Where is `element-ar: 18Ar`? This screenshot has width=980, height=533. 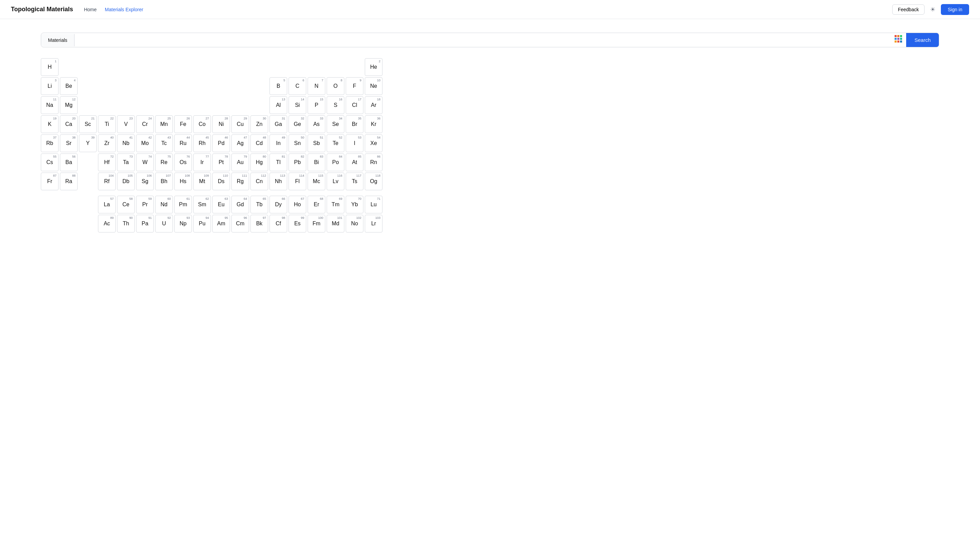
element-ar: 18Ar is located at coordinates (374, 105).